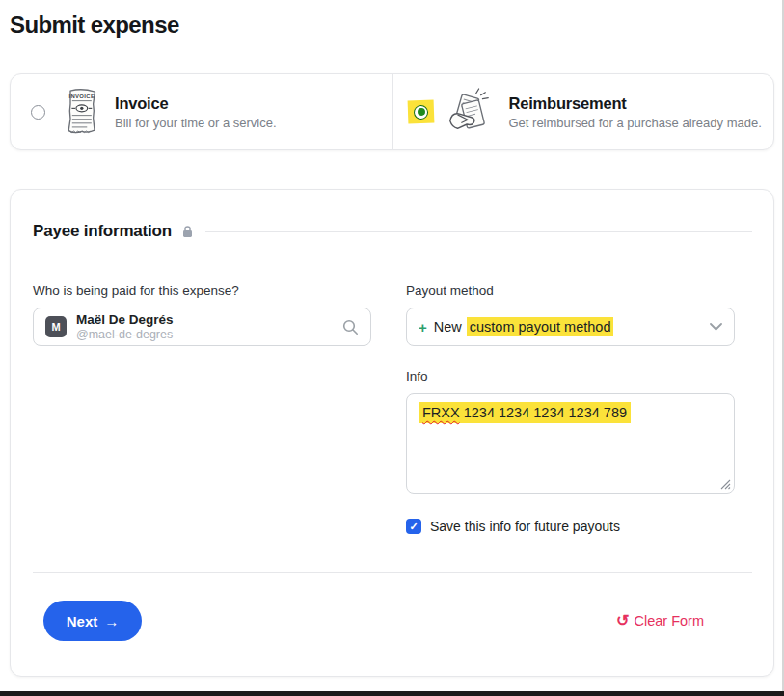 Image resolution: width=784 pixels, height=696 pixels. What do you see at coordinates (39, 112) in the screenshot?
I see `invoice-radio` at bounding box center [39, 112].